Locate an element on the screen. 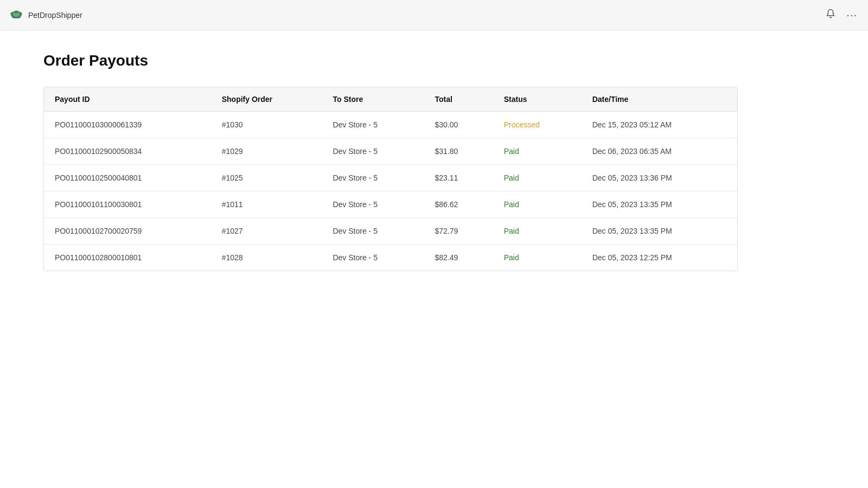 The image size is (868, 488). cell-shopify-order: #1027 is located at coordinates (267, 231).